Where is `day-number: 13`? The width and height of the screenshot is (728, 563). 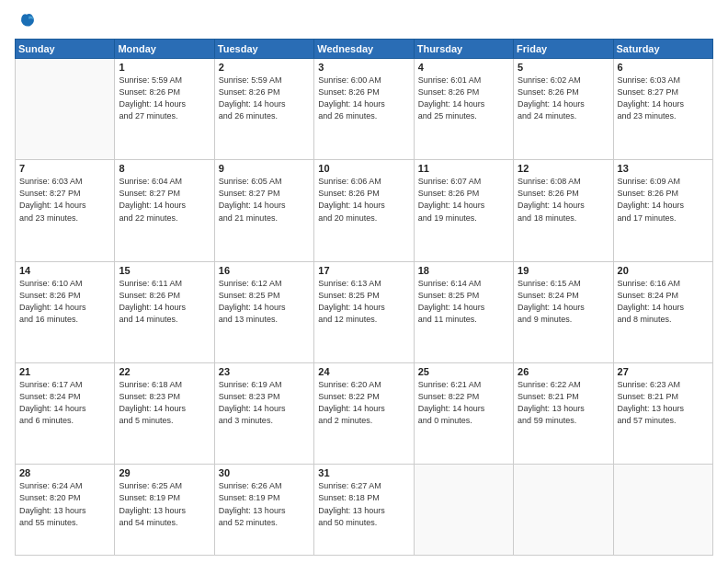
day-number: 13 is located at coordinates (664, 168).